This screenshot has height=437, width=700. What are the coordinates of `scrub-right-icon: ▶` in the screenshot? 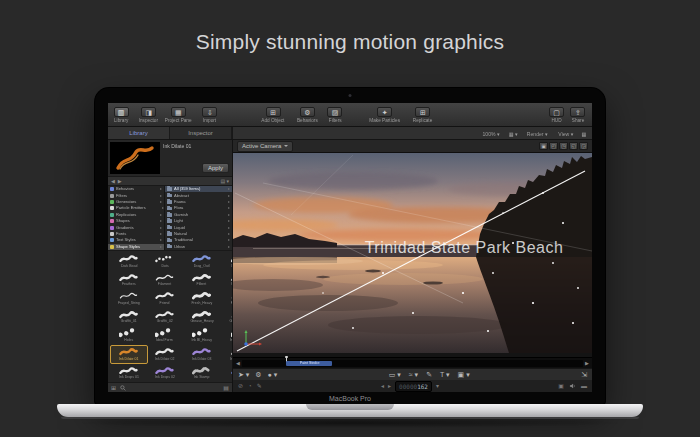 It's located at (587, 364).